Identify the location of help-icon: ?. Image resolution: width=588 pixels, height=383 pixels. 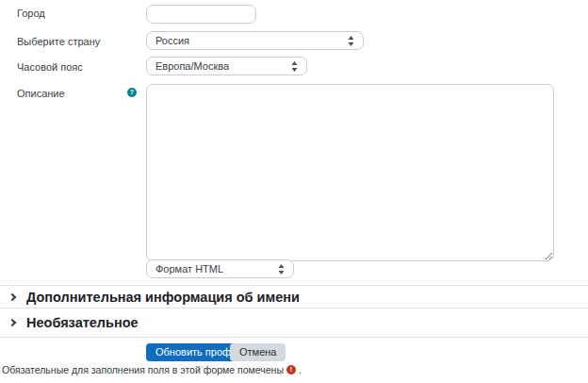
(132, 92).